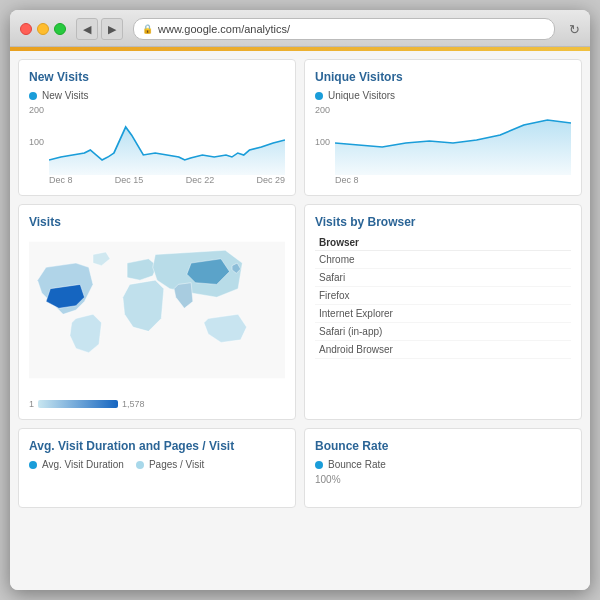  What do you see at coordinates (26, 29) in the screenshot?
I see `close-button` at bounding box center [26, 29].